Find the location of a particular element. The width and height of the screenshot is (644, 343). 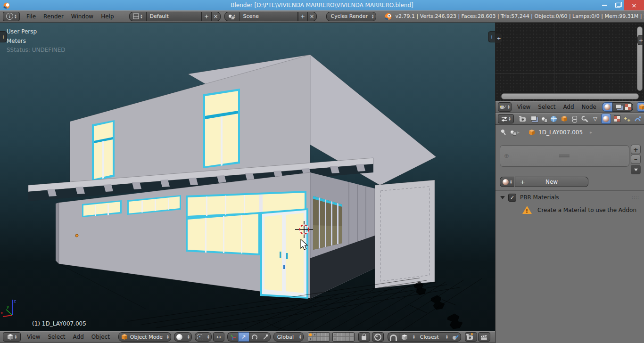

menu-add: Add is located at coordinates (78, 337).